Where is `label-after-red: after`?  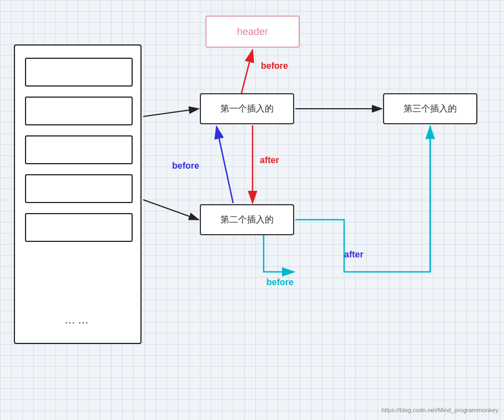
label-after-red: after is located at coordinates (270, 160).